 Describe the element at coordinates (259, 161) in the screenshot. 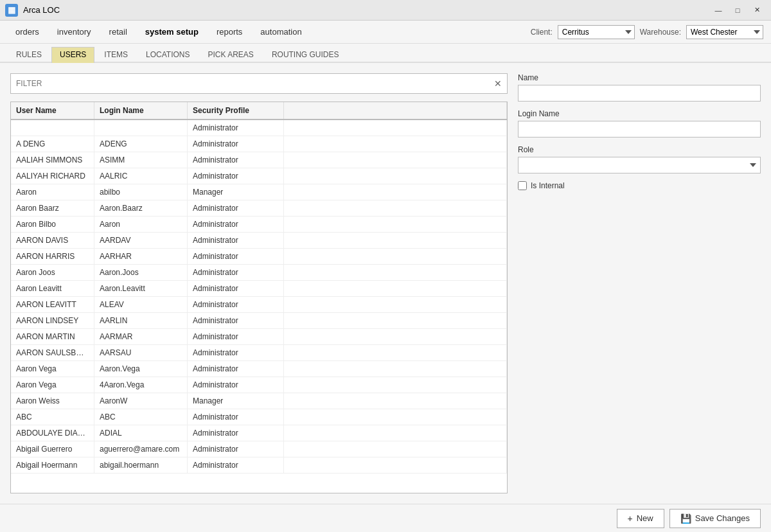

I see `table-row: AALIAH SIMMONSASIMMAdministrator` at that location.